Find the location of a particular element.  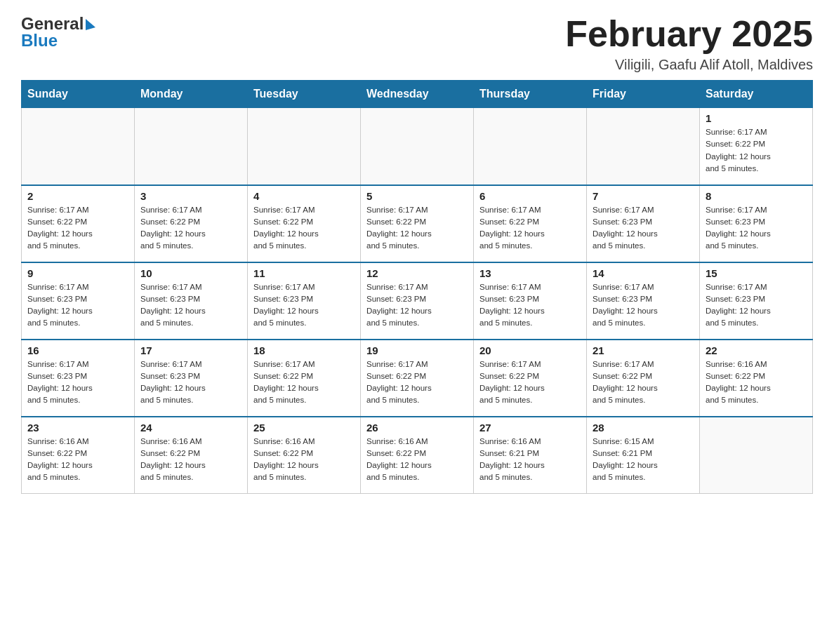

calendar-day-cell: 14Sunrise: 6:17 AM Sunset: 6:23 PM Dayli… is located at coordinates (643, 301).